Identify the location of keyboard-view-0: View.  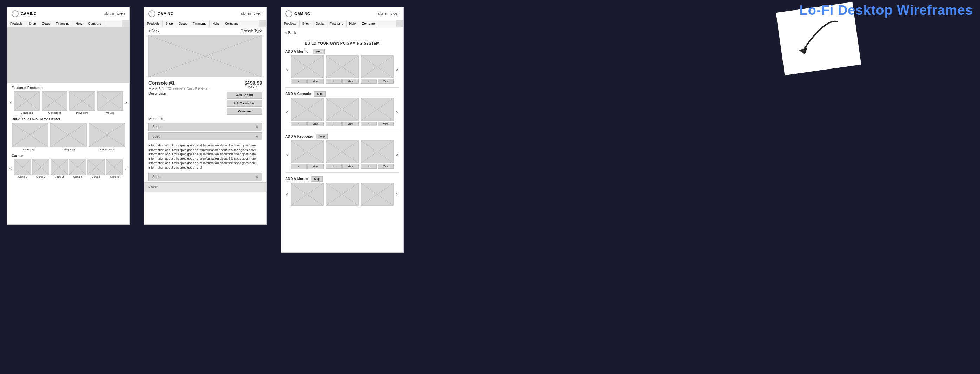
(315, 167).